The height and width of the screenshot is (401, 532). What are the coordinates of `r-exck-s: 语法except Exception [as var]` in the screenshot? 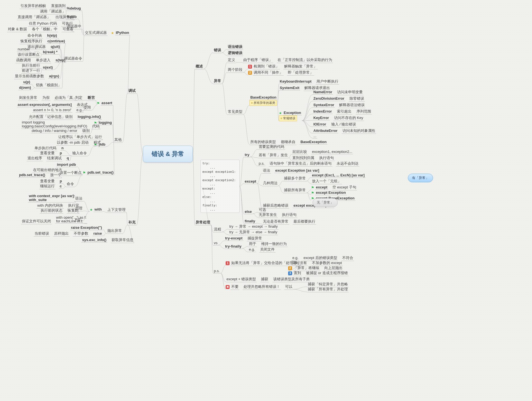 It's located at (291, 171).